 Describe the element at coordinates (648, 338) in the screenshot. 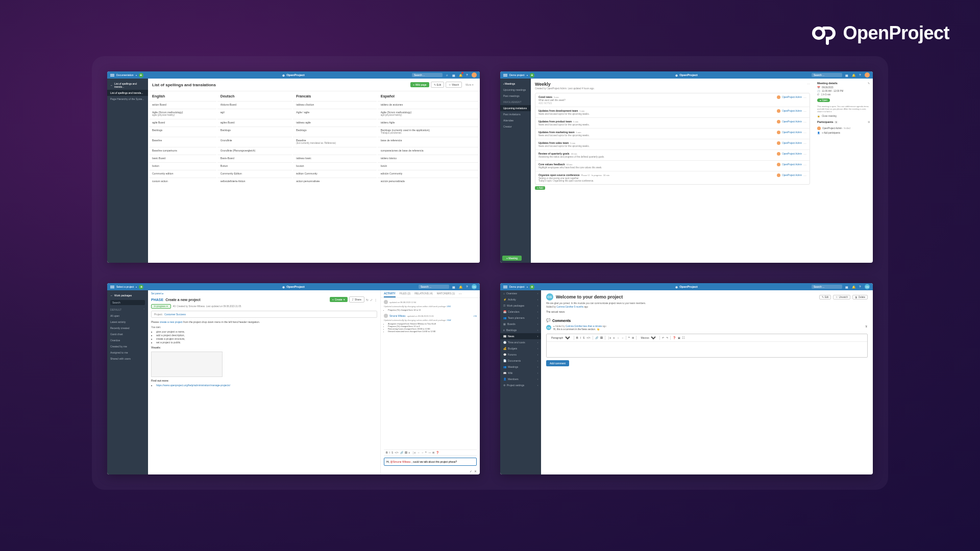

I see `macros-select: Macros` at that location.